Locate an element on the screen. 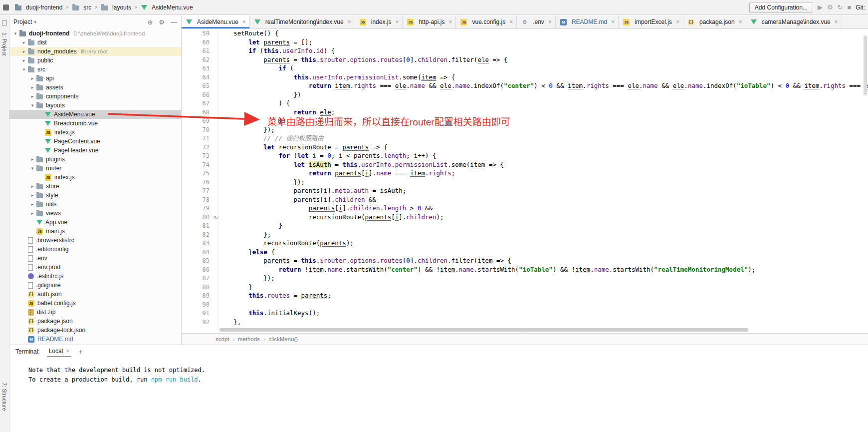 Image resolution: width=868 pixels, height=432 pixels. tree-item: ▾router is located at coordinates (95, 168).